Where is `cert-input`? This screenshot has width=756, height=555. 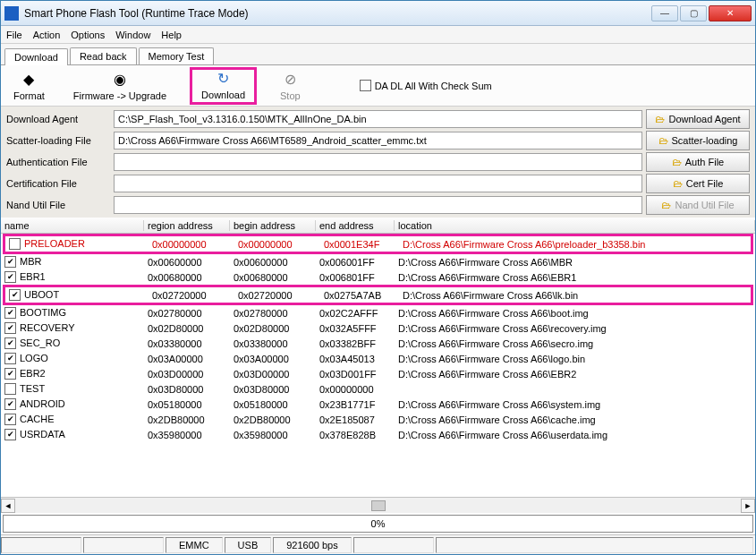
cert-input is located at coordinates (378, 184).